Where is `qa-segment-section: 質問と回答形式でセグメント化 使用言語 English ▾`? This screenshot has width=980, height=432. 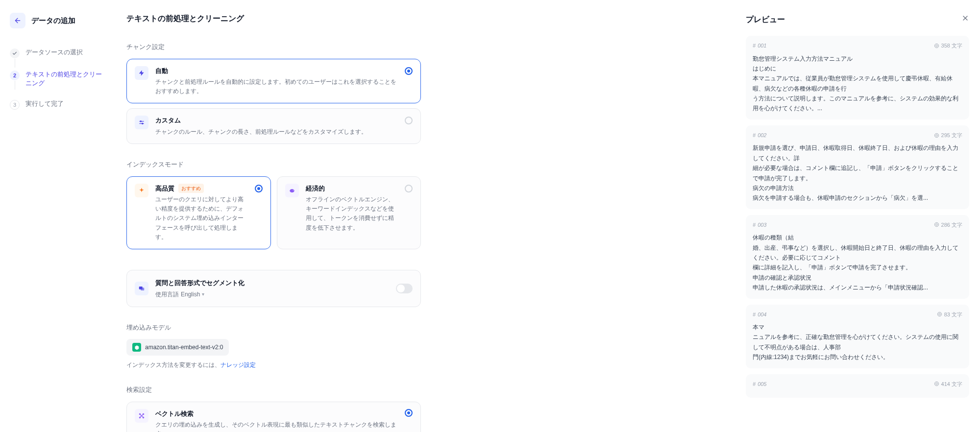 qa-segment-section: 質問と回答形式でセグメント化 使用言語 English ▾ is located at coordinates (273, 288).